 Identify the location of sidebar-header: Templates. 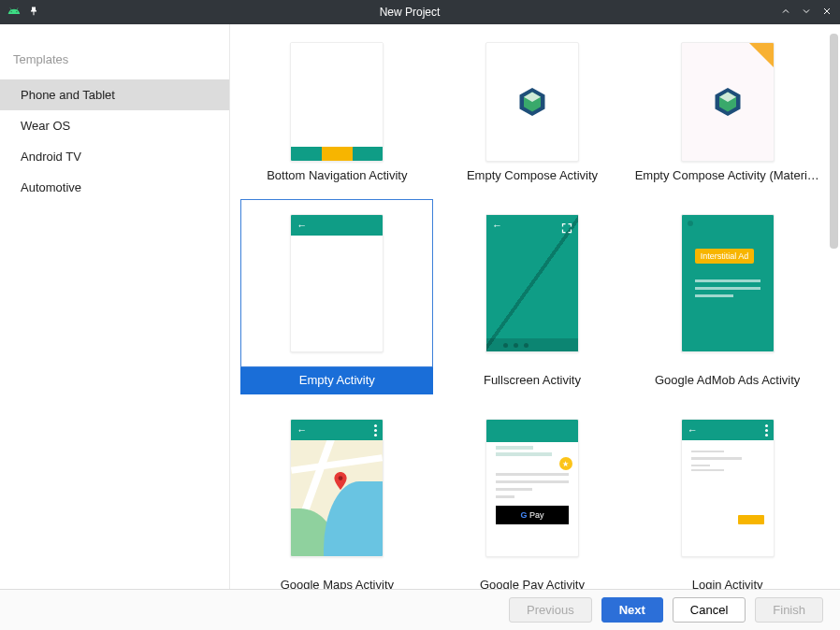
(114, 62).